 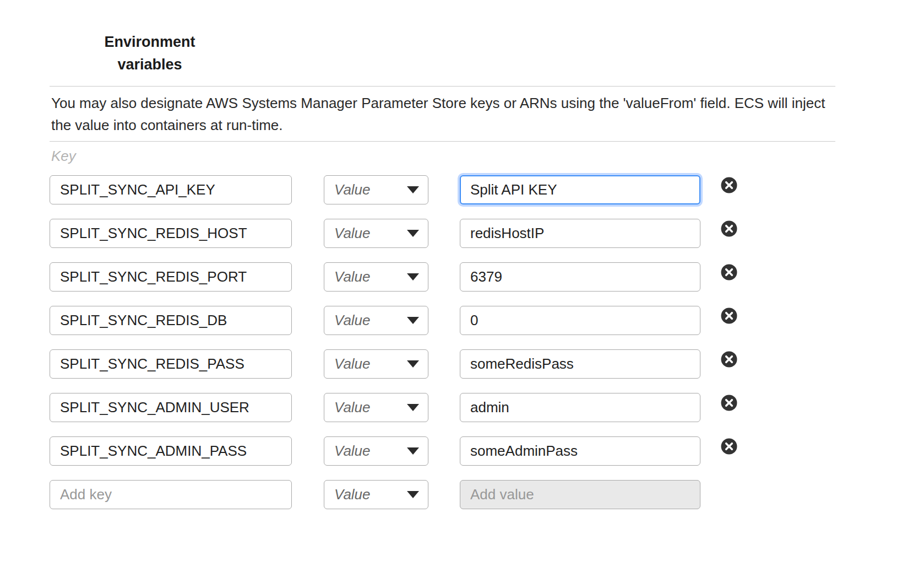 I want to click on divider-bottom, so click(x=443, y=141).